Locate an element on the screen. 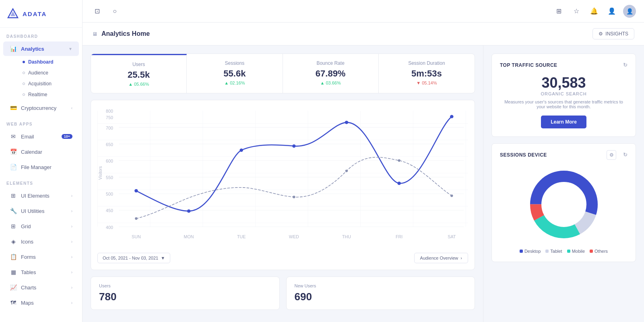 This screenshot has height=322, width=644. sidebar-sub-acquisition: Acquisition is located at coordinates (47, 84).